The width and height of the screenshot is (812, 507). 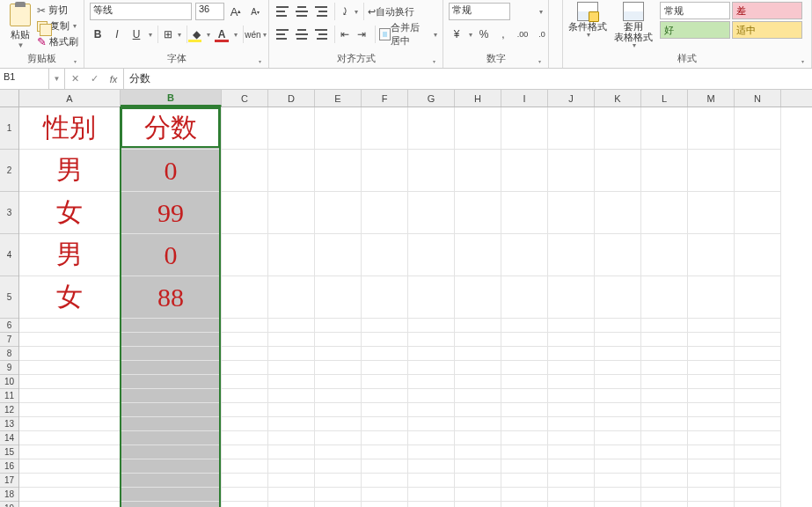 What do you see at coordinates (618, 255) in the screenshot?
I see `cell-K4` at bounding box center [618, 255].